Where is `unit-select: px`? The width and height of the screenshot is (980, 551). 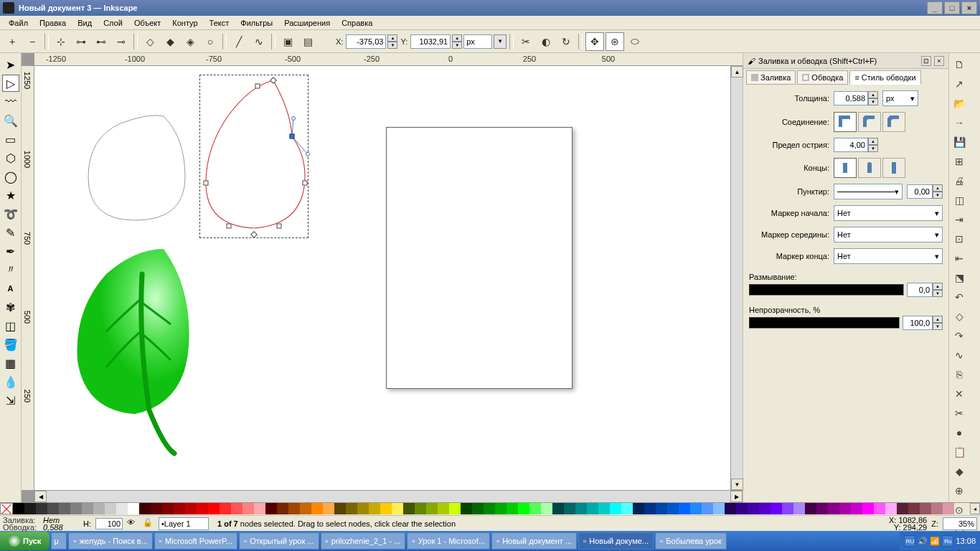 unit-select: px is located at coordinates (478, 42).